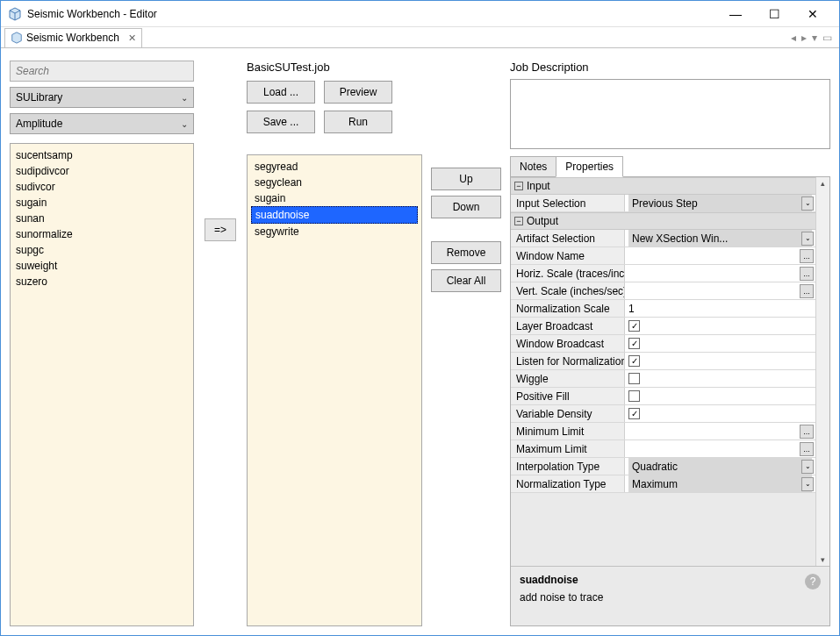  Describe the element at coordinates (774, 14) in the screenshot. I see `maximize-button: ☐` at that location.